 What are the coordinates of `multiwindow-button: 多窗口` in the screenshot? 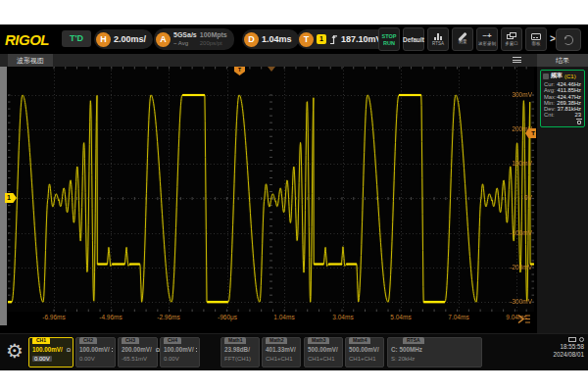 It's located at (512, 39).